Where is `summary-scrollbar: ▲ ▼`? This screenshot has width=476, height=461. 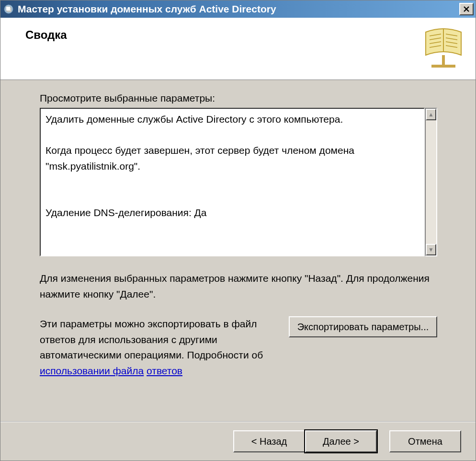
summary-scrollbar: ▲ ▼ is located at coordinates (431, 182).